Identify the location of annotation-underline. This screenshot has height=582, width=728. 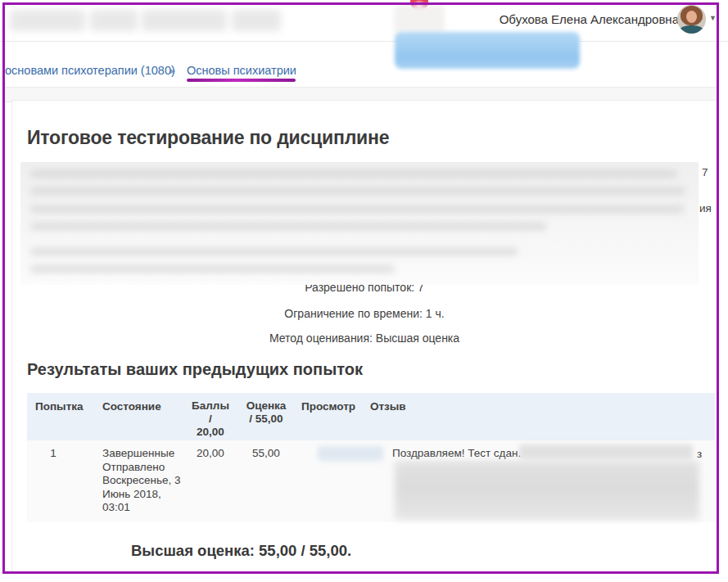
(241, 80).